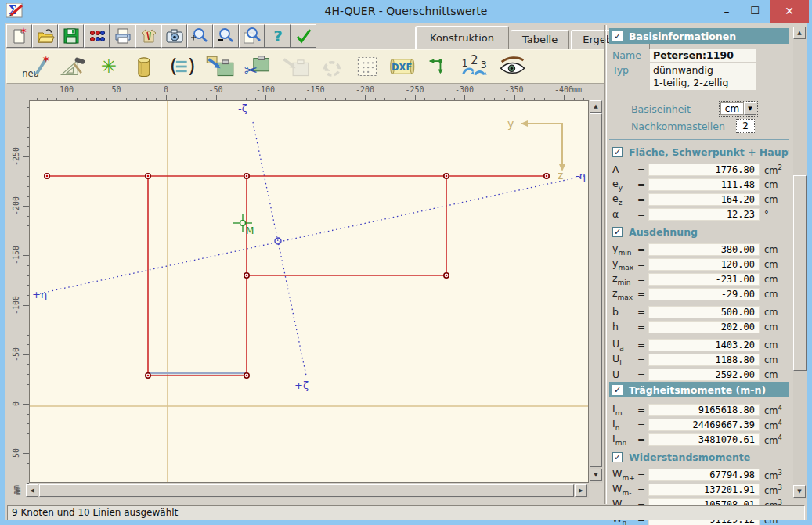  What do you see at coordinates (703, 55) in the screenshot?
I see `name-field: Petersen:1190` at bounding box center [703, 55].